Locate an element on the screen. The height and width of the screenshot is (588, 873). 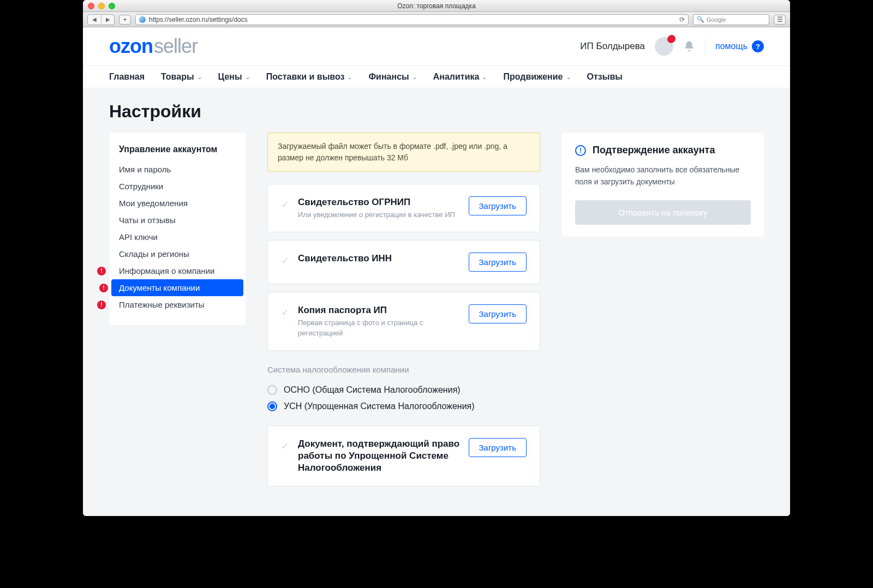
logo: ozon seller is located at coordinates (153, 46).